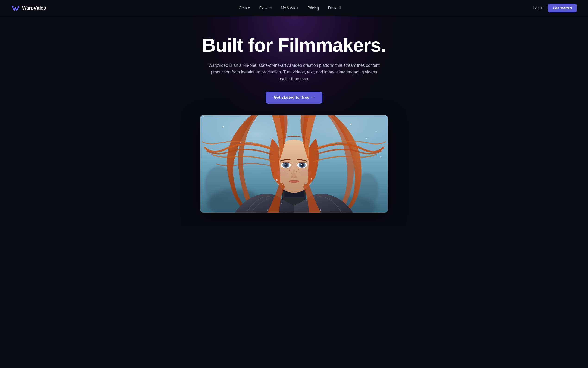  Describe the element at coordinates (245, 8) in the screenshot. I see `nav-link-create: Create` at that location.